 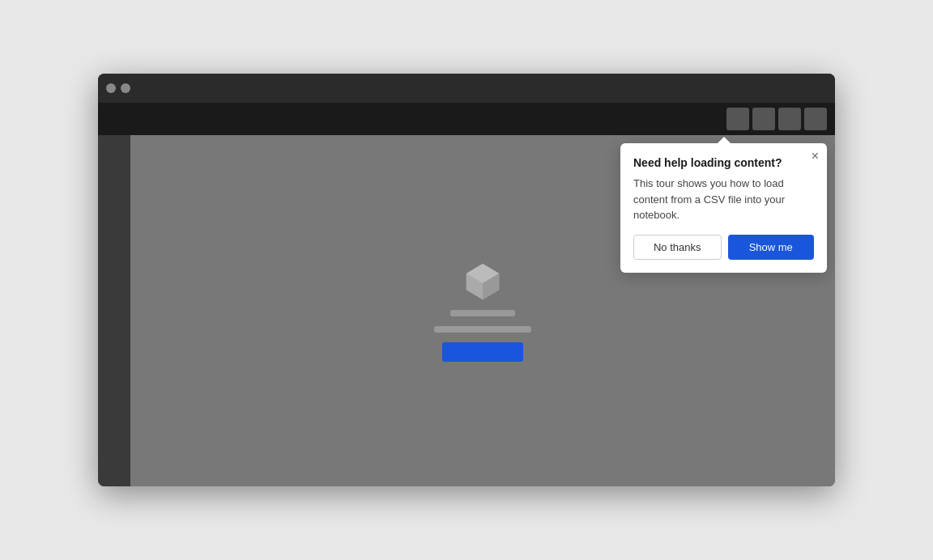 I want to click on minimize-button, so click(x=126, y=88).